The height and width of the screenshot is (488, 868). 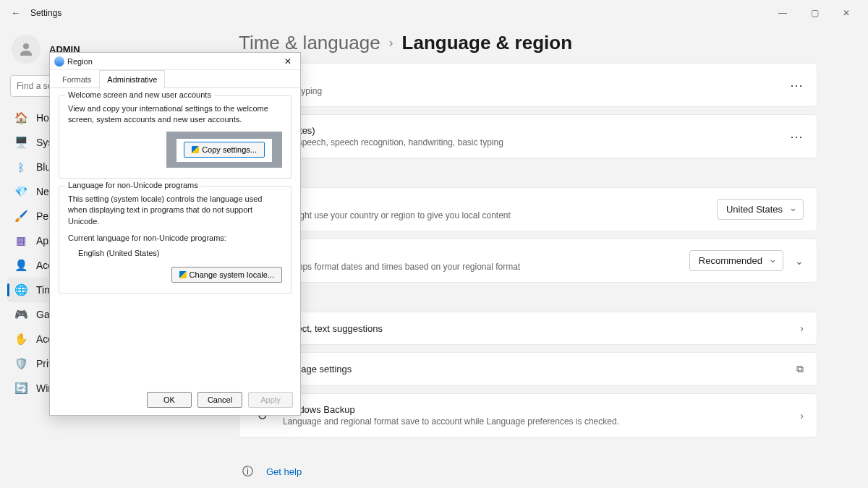 What do you see at coordinates (46, 13) in the screenshot?
I see `window-title: Settings` at bounding box center [46, 13].